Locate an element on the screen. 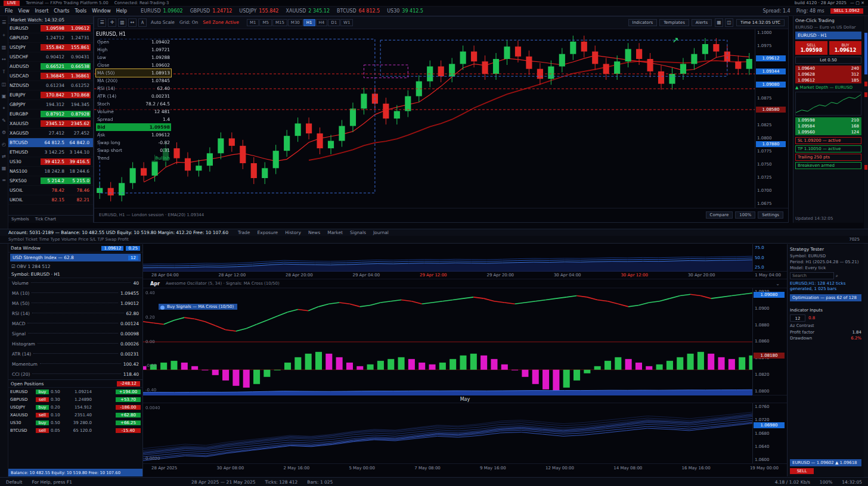 The width and height of the screenshot is (868, 486). selected-symbol-row: EURUSD · H1 is located at coordinates (829, 36).